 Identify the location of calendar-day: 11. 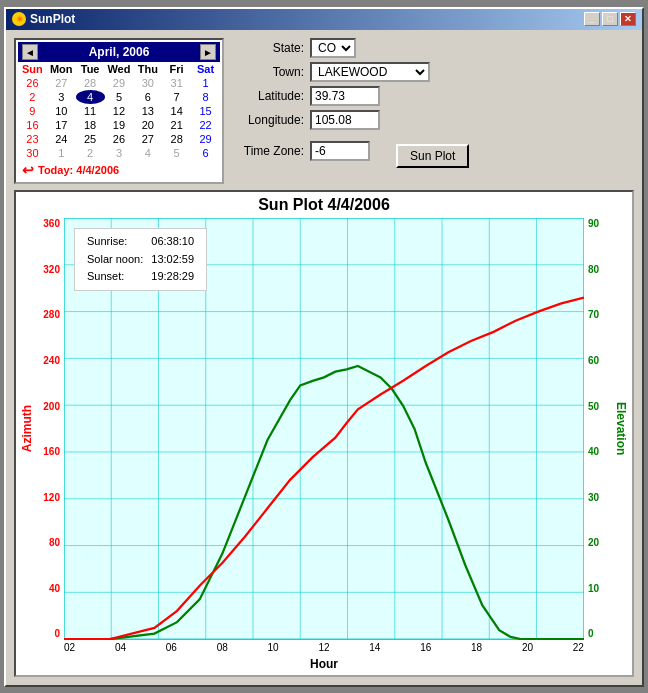
(90, 111).